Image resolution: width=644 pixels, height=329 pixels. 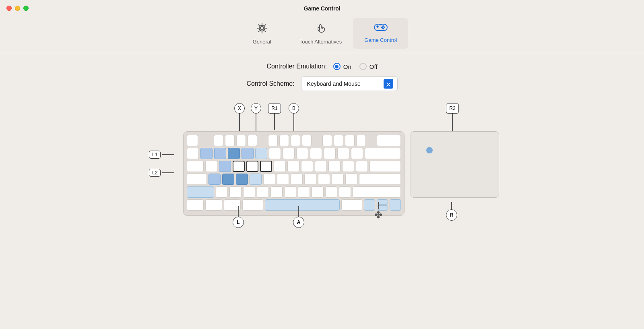 What do you see at coordinates (269, 179) in the screenshot?
I see `key-g` at bounding box center [269, 179].